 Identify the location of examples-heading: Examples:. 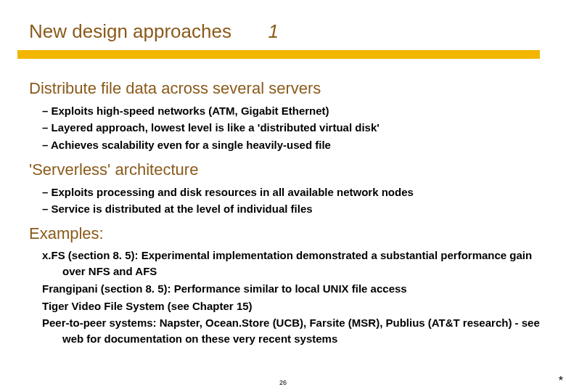
(287, 234).